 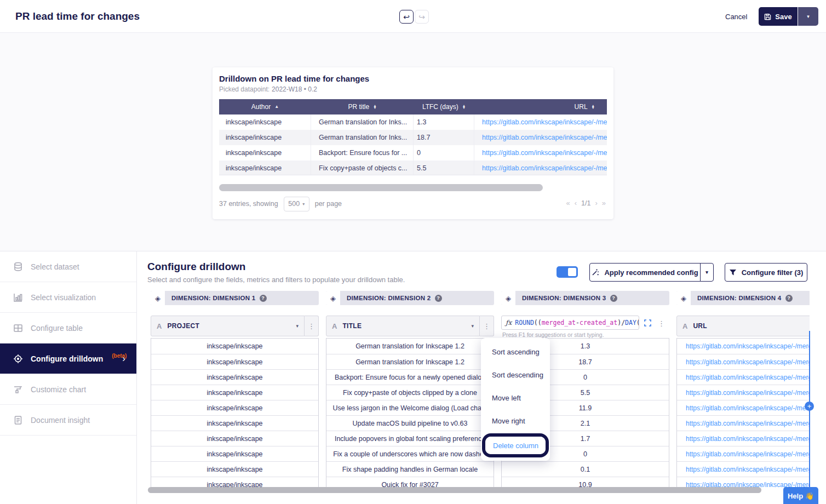 I want to click on field-select-url: A URL, so click(x=743, y=326).